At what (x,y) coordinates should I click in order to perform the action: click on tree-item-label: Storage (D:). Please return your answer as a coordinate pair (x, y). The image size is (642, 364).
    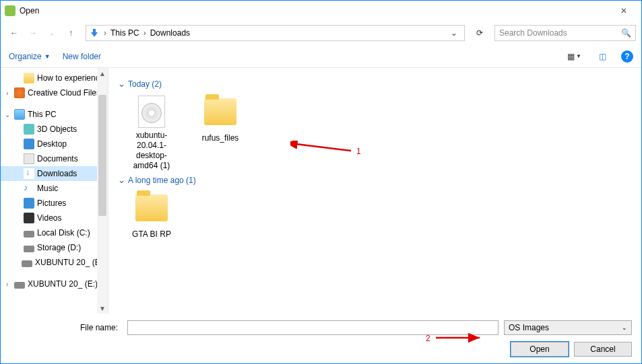
    Looking at the image, I should click on (59, 248).